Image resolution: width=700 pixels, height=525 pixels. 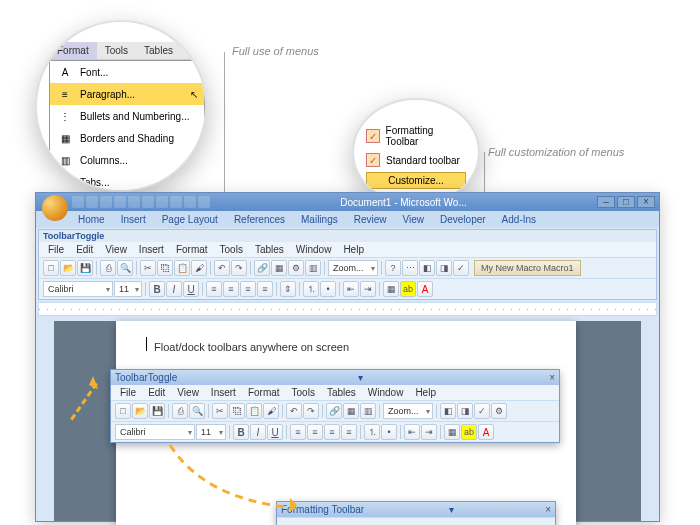 I want to click on menu-tab-format: Format, so click(x=73, y=50).